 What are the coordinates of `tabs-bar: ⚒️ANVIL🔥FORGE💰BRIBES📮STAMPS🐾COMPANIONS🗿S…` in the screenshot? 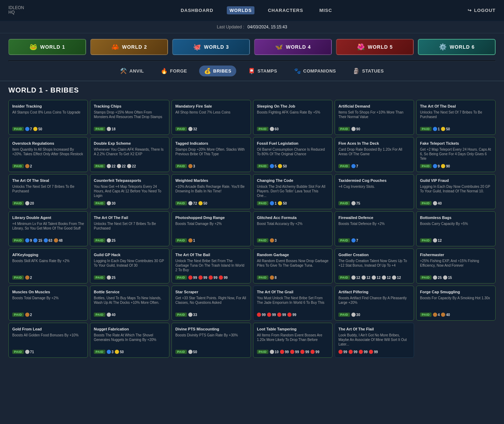 It's located at (252, 71).